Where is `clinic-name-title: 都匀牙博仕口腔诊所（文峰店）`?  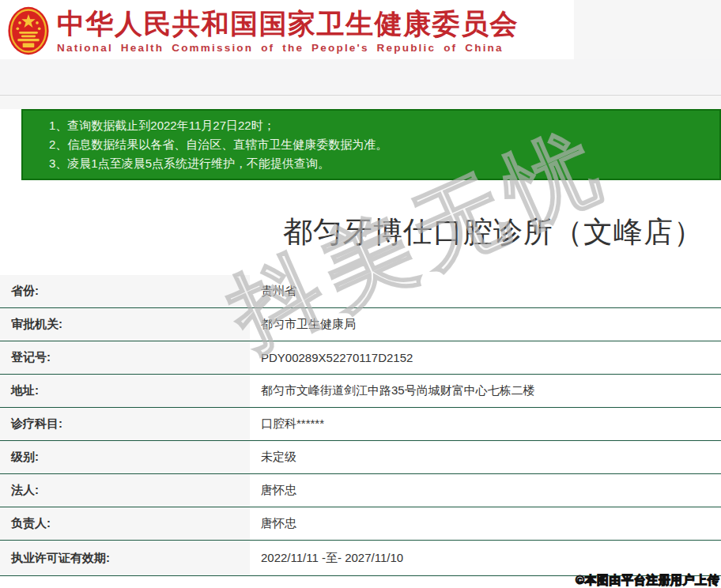 clinic-name-title: 都匀牙博仕口腔诊所（文峰店） is located at coordinates (502, 232).